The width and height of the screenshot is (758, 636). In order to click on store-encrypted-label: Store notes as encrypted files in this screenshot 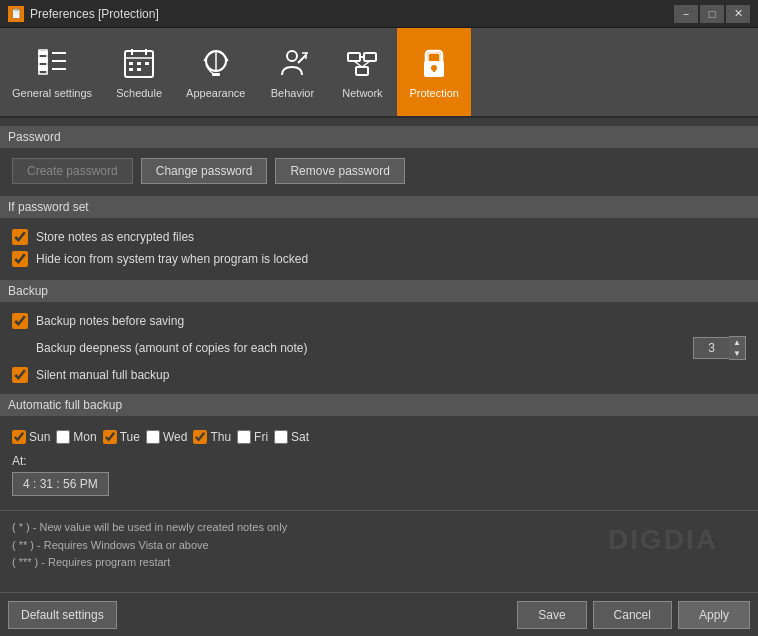, I will do `click(115, 237)`.